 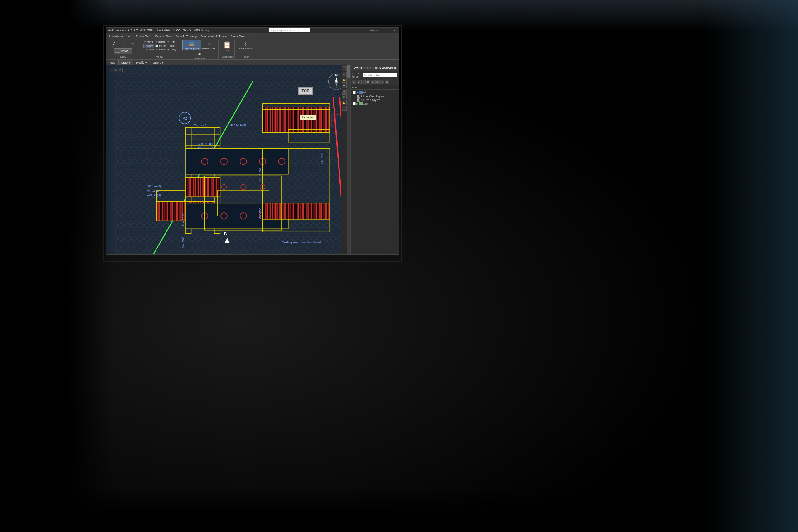 I want to click on make-current-btn: ✓ Make Current, so click(x=209, y=45).